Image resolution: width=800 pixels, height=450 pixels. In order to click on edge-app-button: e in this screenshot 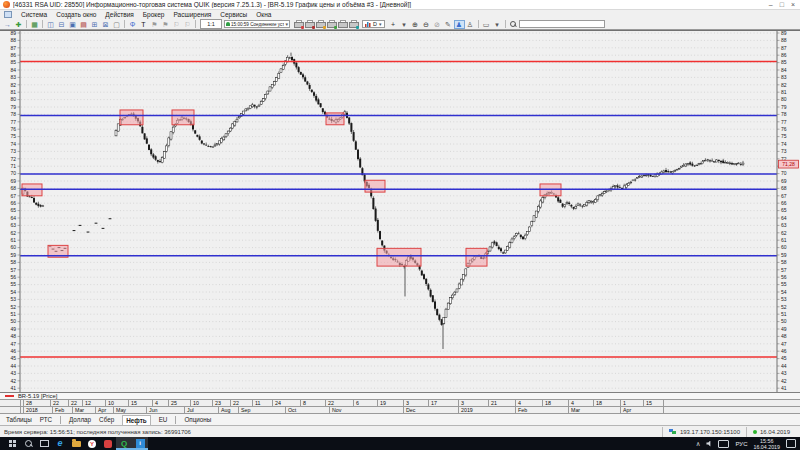, I will do `click(60, 444)`.